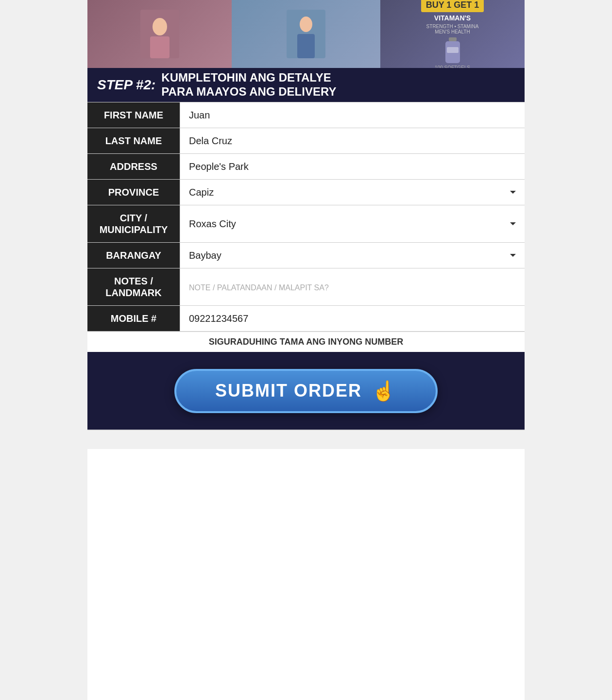  I want to click on banner-images: BUY 1 GET 1 VITAMAN'S STRENGTH • STAMINA…, so click(306, 34).